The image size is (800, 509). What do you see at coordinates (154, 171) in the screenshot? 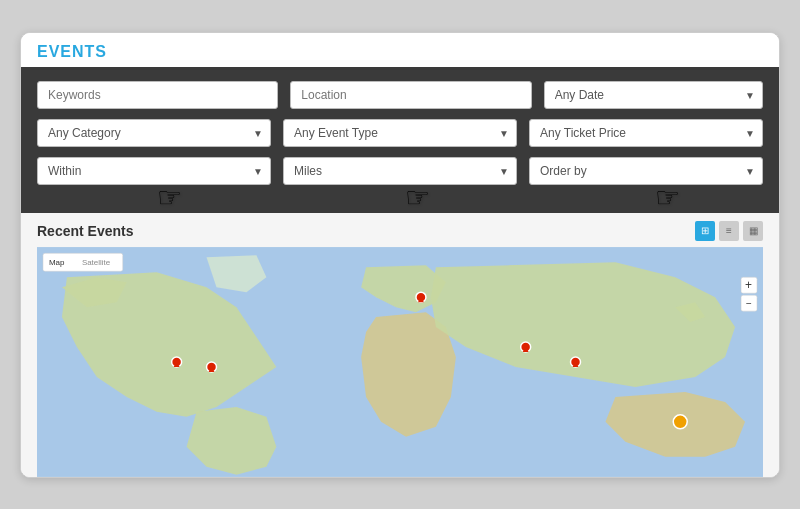
I see `within-wrapper: Within ▼` at bounding box center [154, 171].